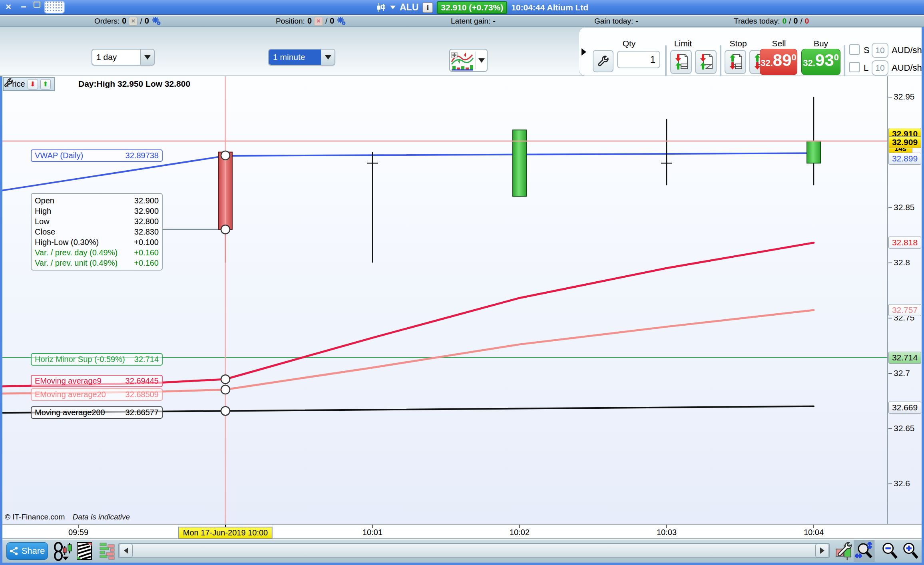 The width and height of the screenshot is (924, 565). Describe the element at coordinates (866, 50) in the screenshot. I see `s-label: S` at that location.